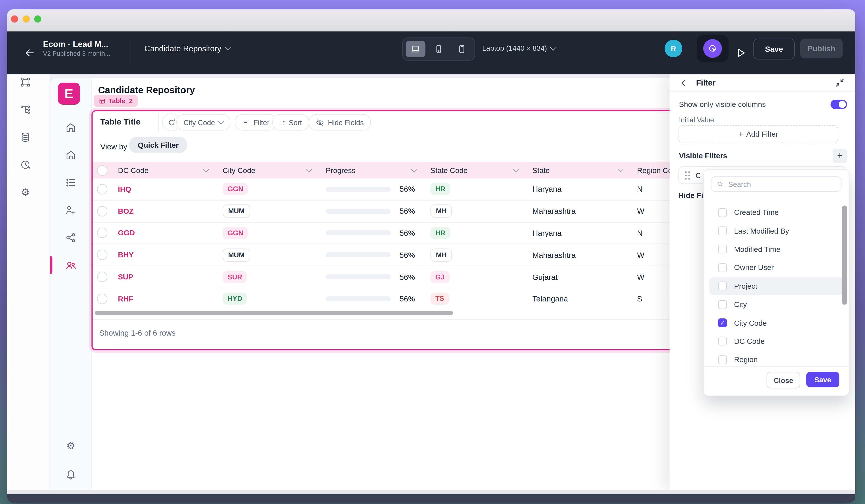 The image size is (865, 504). I want to click on close-button: Close, so click(784, 380).